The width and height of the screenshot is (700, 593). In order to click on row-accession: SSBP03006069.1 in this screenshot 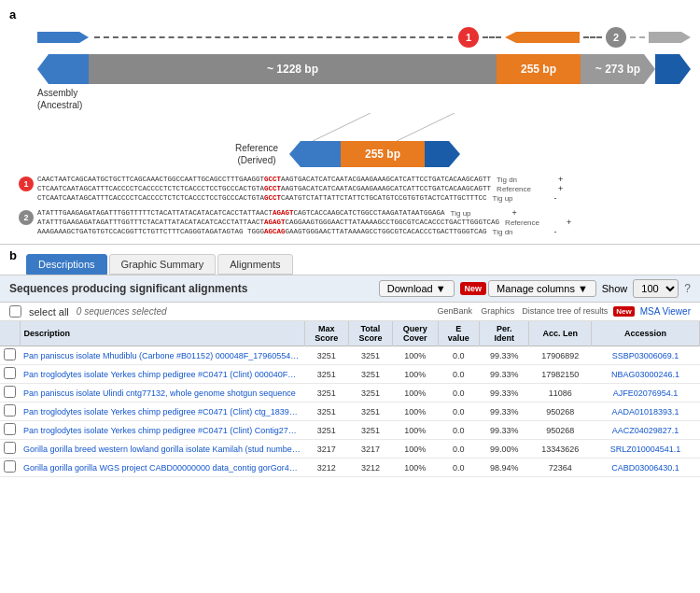, I will do `click(646, 356)`.